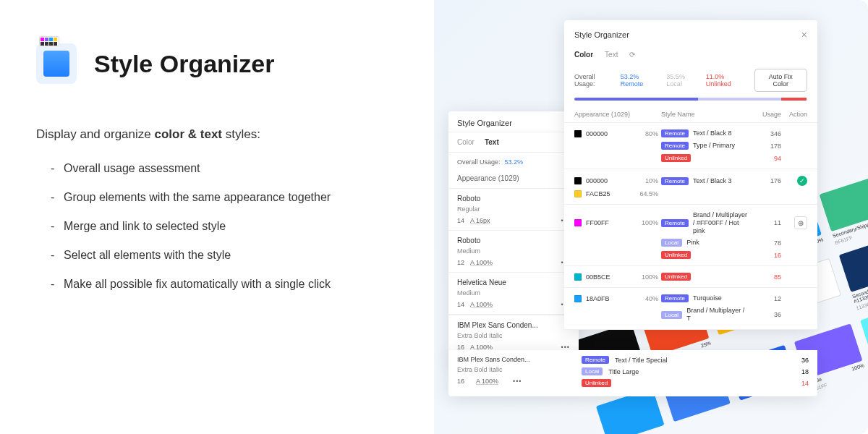  I want to click on description: Display and organize color & text styles…, so click(217, 135).